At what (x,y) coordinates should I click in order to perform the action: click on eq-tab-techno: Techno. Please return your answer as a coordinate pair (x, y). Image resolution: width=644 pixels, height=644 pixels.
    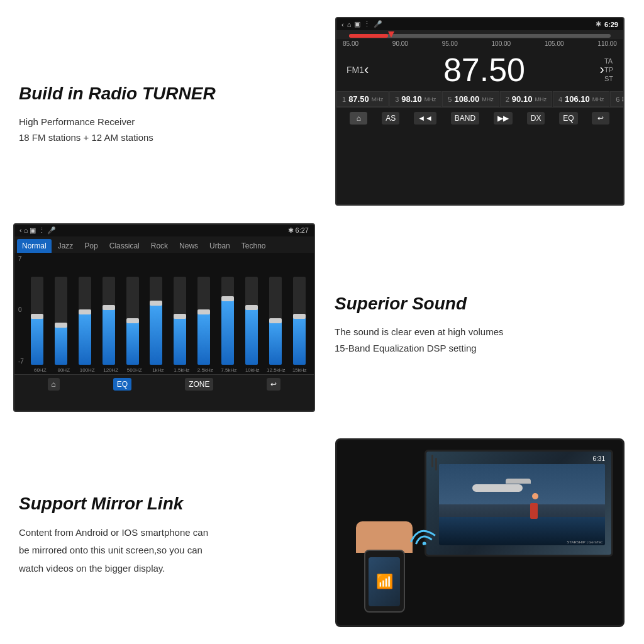
    Looking at the image, I should click on (254, 246).